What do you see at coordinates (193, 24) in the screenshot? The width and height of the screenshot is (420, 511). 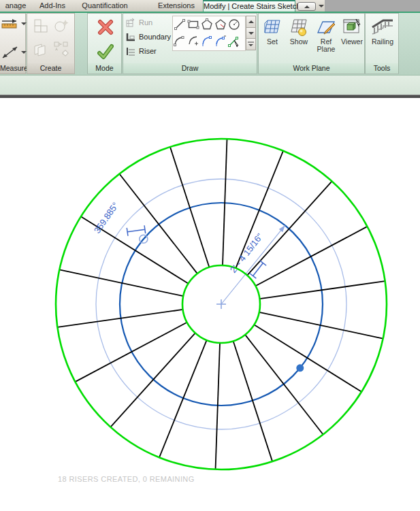 I see `rectangle-icon` at bounding box center [193, 24].